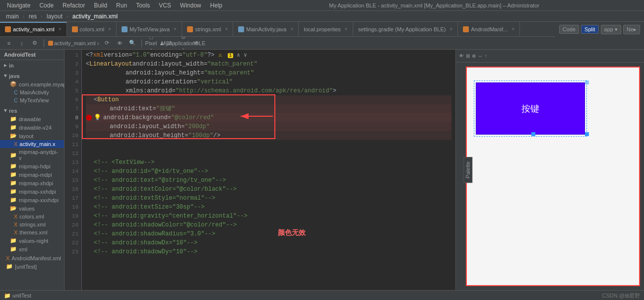 Image resolution: width=644 pixels, height=300 pixels. What do you see at coordinates (35, 43) in the screenshot?
I see `toolbar-settings-btn: ⚙` at bounding box center [35, 43].